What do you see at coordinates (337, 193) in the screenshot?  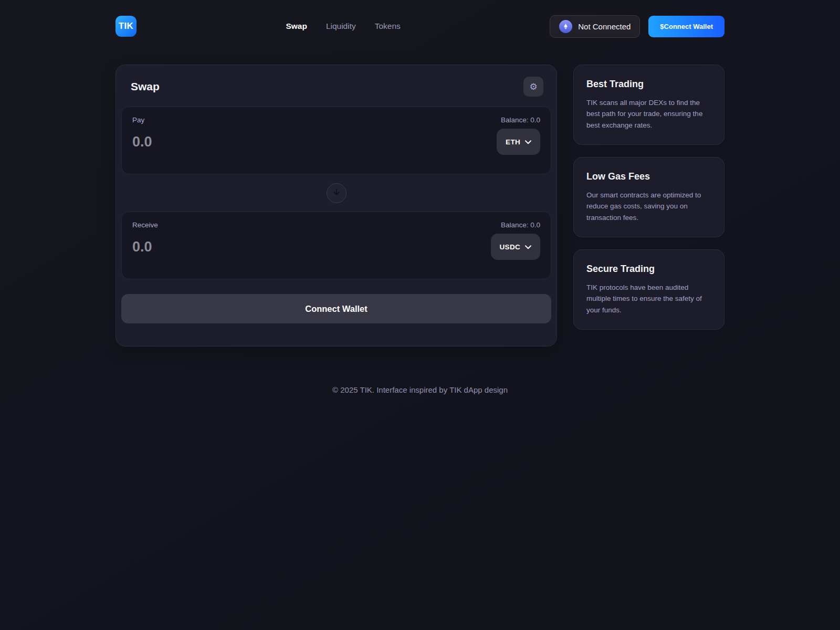 I see `arrow-down-icon` at bounding box center [337, 193].